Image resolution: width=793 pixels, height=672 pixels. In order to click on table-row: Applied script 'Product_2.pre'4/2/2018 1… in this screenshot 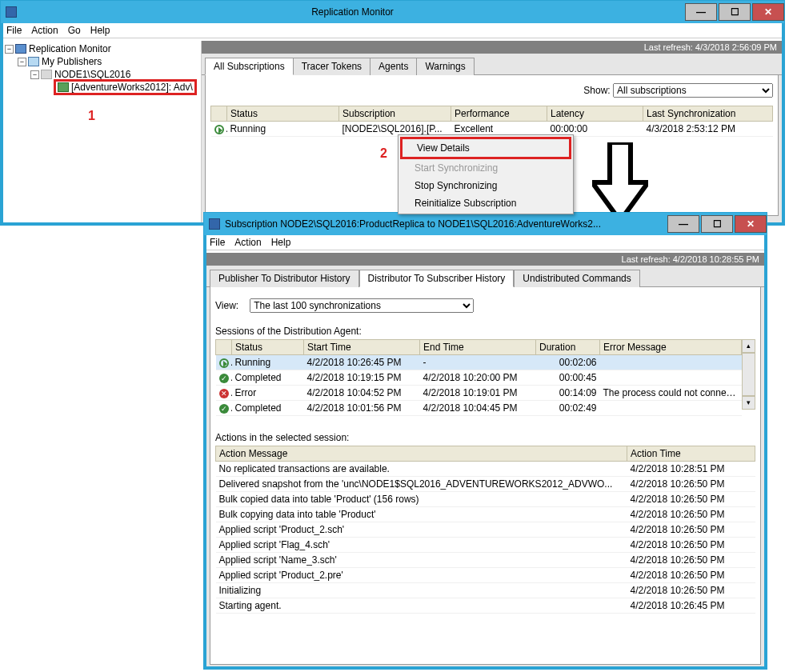, I will do `click(486, 576)`.